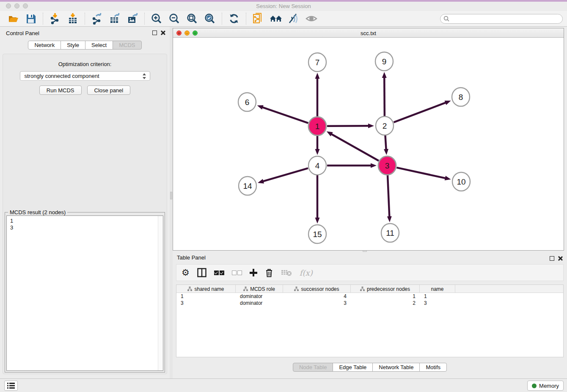 Image resolution: width=567 pixels, height=392 pixels. I want to click on tab-edge-table: Edge Table, so click(353, 367).